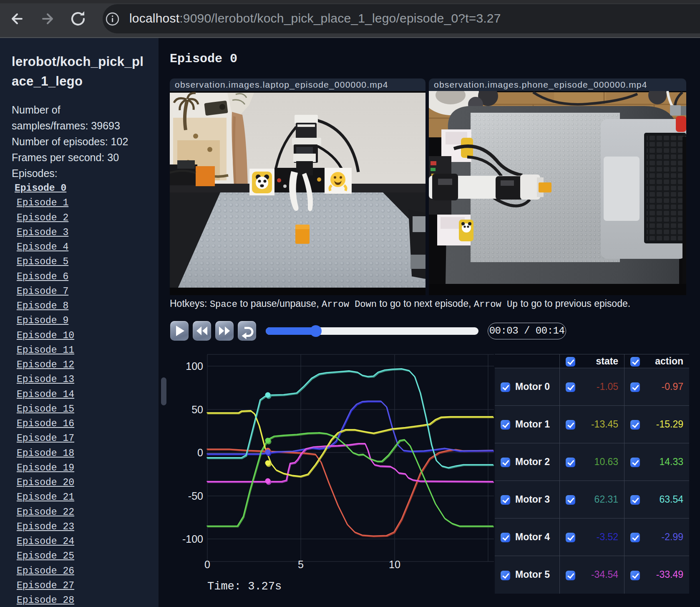  I want to click on svg-text: Time: 3.27s, so click(244, 587).